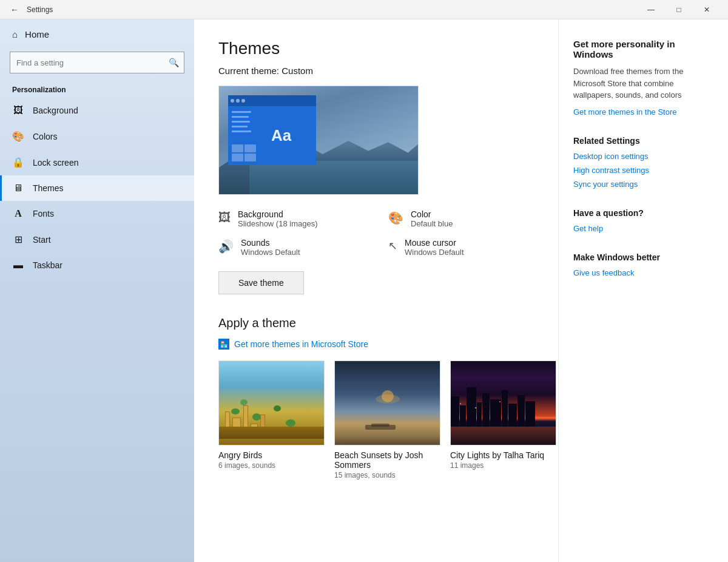  Describe the element at coordinates (18, 110) in the screenshot. I see `background-icon: 🖼` at that location.